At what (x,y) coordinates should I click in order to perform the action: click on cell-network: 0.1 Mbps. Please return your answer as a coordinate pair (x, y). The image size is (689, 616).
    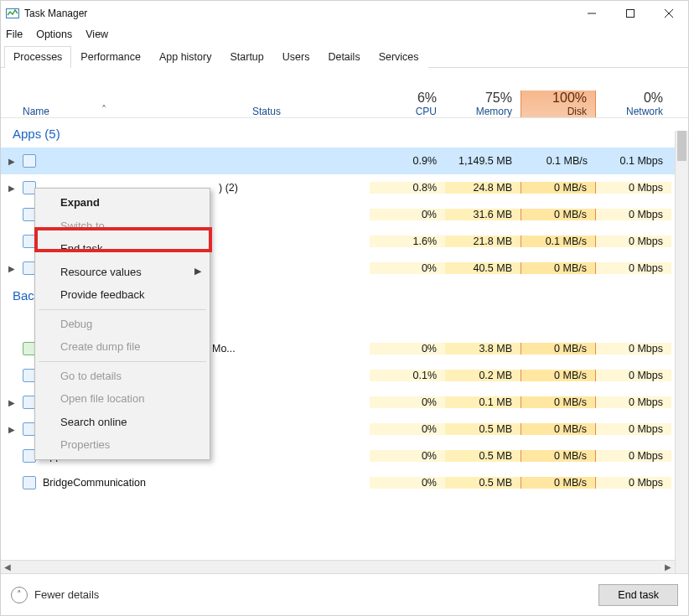
    Looking at the image, I should click on (634, 161).